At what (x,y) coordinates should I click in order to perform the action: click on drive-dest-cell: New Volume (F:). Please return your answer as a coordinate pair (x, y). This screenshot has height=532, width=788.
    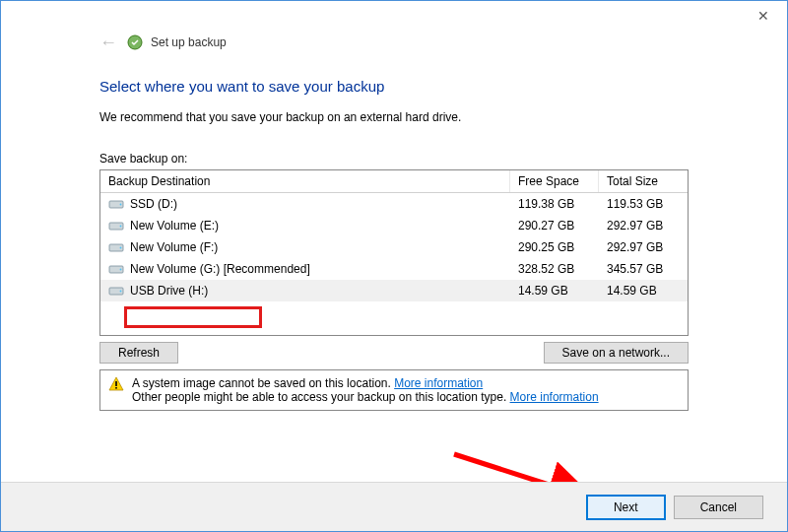
    Looking at the image, I should click on (305, 247).